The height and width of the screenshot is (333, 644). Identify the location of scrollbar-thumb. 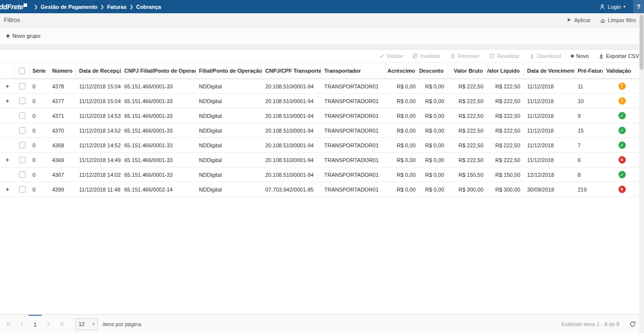
(642, 42).